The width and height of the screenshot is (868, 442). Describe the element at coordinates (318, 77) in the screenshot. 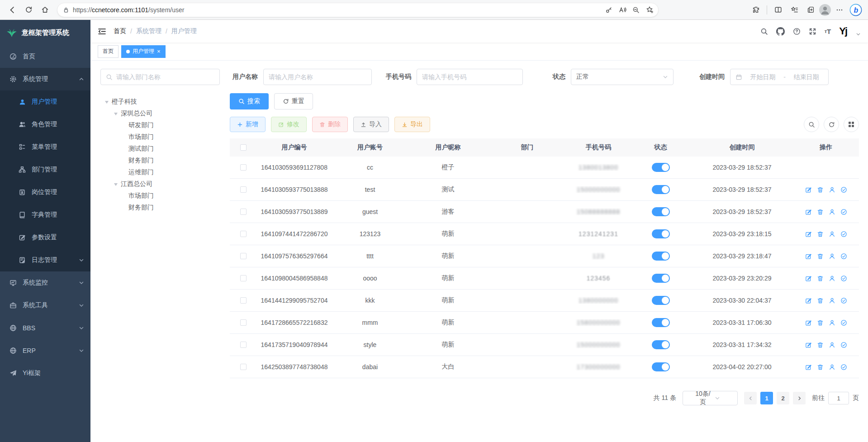

I see `username-field` at that location.